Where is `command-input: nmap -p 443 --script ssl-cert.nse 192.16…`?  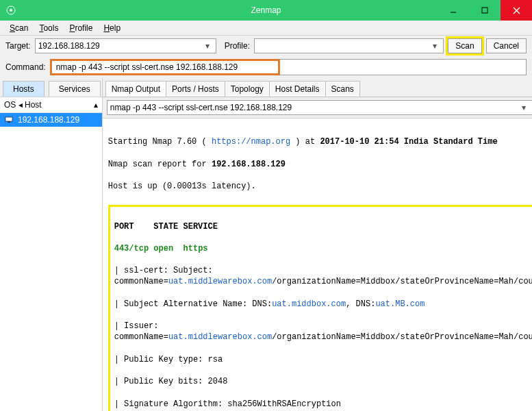 command-input: nmap -p 443 --script ssl-cert.nse 192.16… is located at coordinates (165, 67).